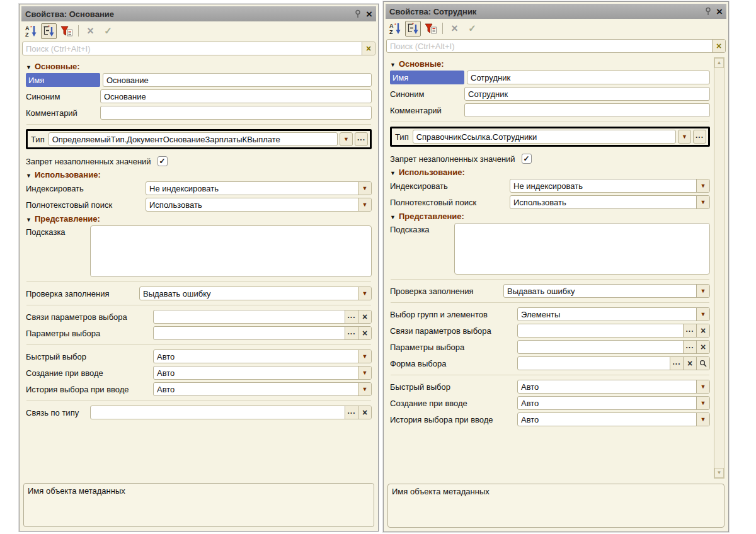 Image resolution: width=756 pixels, height=534 pixels. I want to click on type-value-field: СправочникСсылка.Сотрудники, so click(544, 137).